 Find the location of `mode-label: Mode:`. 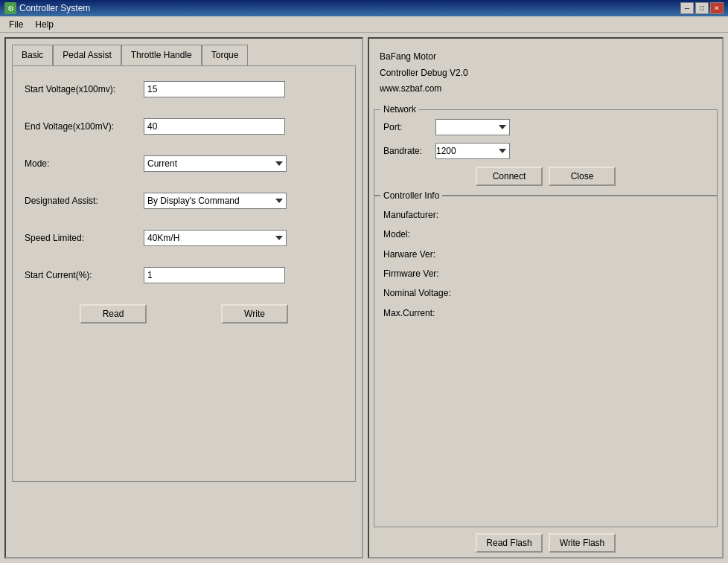

mode-label: Mode: is located at coordinates (84, 164).